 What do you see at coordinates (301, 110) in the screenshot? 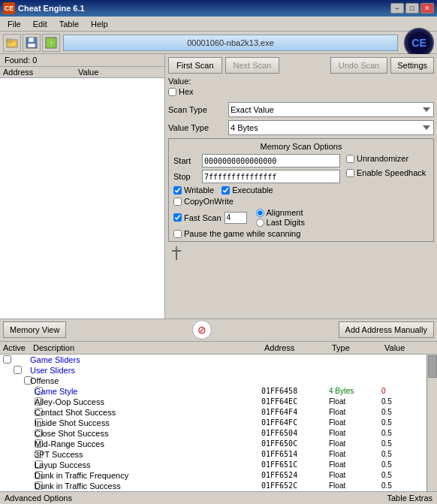
I see `scan-type-row: Scan Type Exact Value Bigger than... Sma…` at bounding box center [301, 110].